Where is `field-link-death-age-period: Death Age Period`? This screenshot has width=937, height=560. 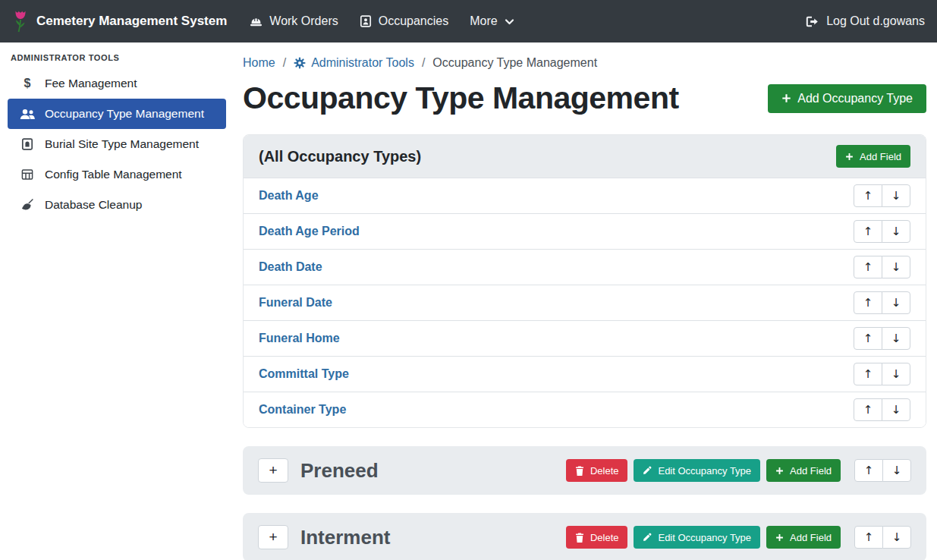
field-link-death-age-period: Death Age Period is located at coordinates (310, 231).